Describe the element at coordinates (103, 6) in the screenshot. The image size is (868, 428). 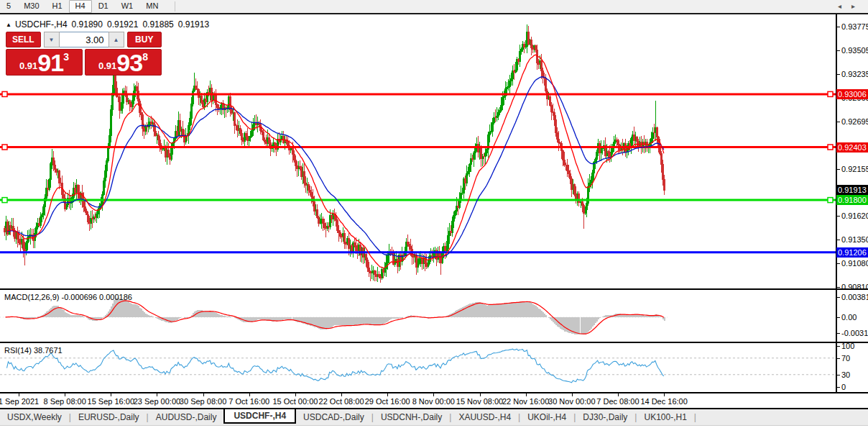
I see `timeframe-button-d1: D1` at that location.